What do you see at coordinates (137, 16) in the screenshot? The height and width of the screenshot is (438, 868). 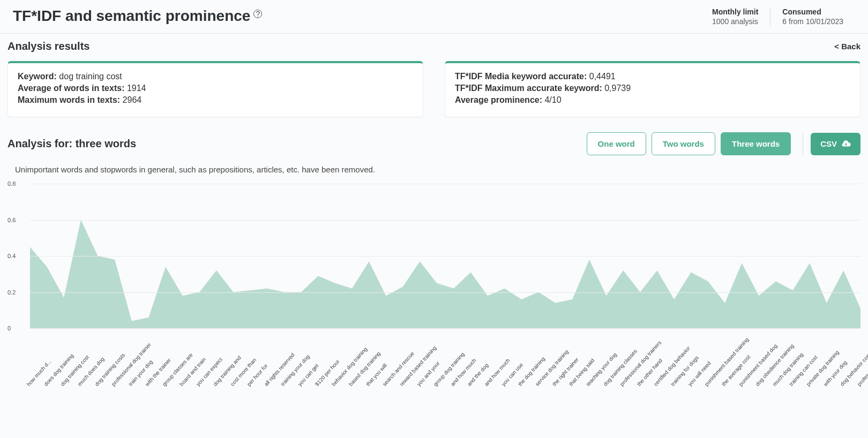 I see `title-wrap: TF*IDF and semantic prominence ?` at bounding box center [137, 16].